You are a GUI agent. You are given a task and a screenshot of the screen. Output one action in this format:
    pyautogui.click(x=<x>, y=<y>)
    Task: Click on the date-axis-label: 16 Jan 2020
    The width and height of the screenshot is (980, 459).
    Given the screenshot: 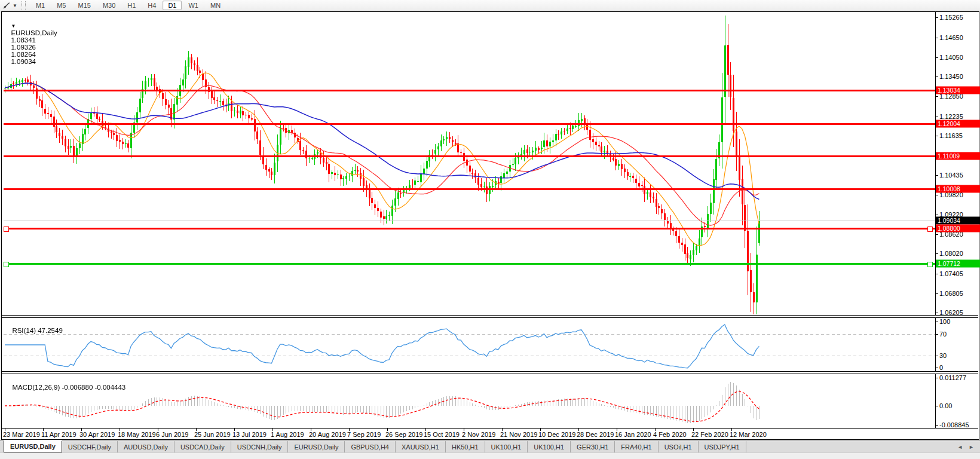 What is the action you would take?
    pyautogui.click(x=633, y=434)
    